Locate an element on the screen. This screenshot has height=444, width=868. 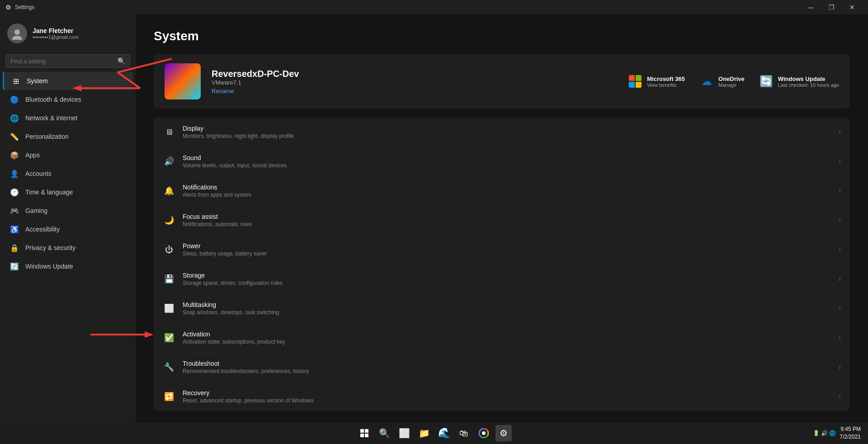
minimize-button: — is located at coordinates (811, 7).